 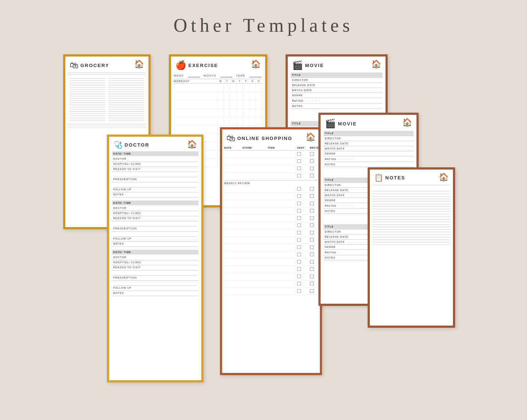 What do you see at coordinates (263, 26) in the screenshot?
I see `page-title: Other Templates` at bounding box center [263, 26].